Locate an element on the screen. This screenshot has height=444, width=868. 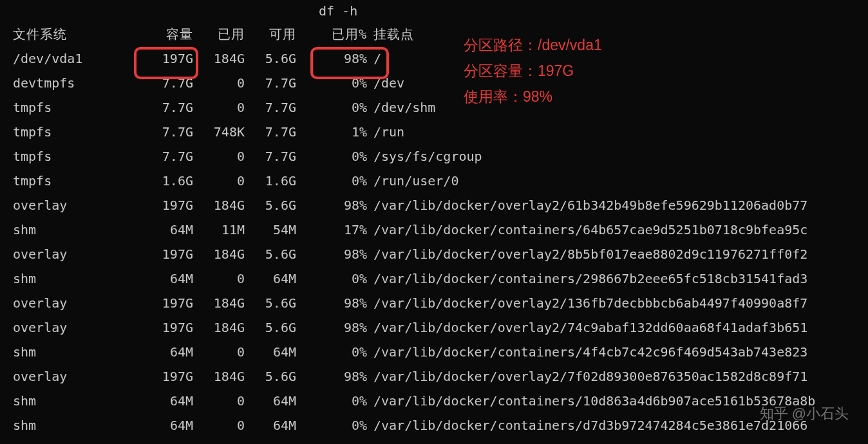
annotation-panel: 分区路径：/dev/vda1 分区容量：197G 使用率：98% is located at coordinates (533, 71).